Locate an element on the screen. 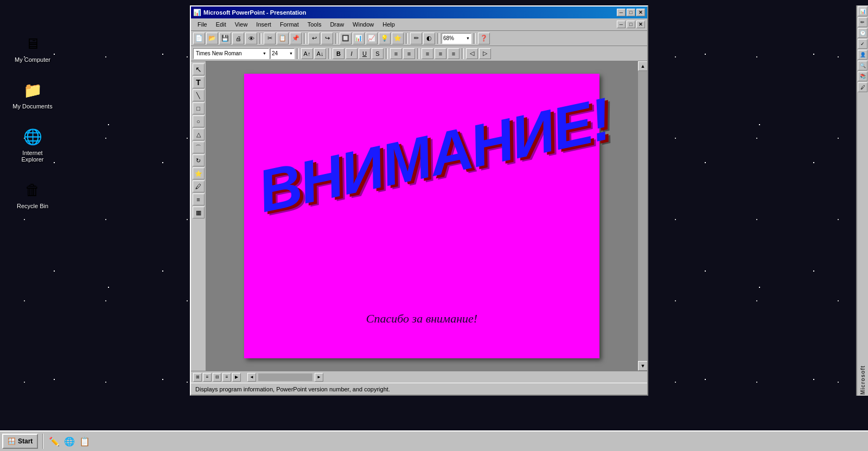 The height and width of the screenshot is (451, 868). pen-tool: 🖊 is located at coordinates (199, 186).